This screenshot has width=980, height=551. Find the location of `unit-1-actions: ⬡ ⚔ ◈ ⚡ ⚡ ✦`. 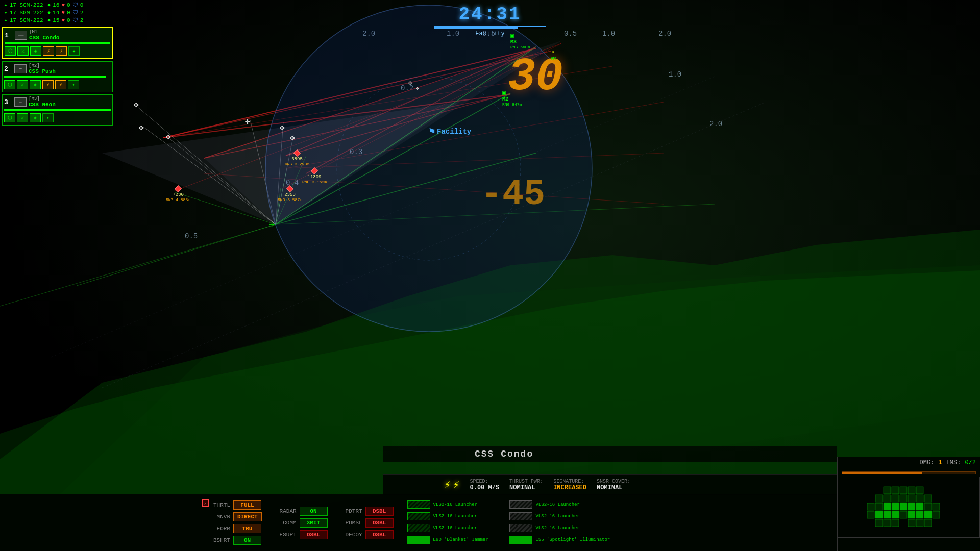

unit-1-actions: ⬡ ⚔ ◈ ⚡ ⚡ ✦ is located at coordinates (57, 51).